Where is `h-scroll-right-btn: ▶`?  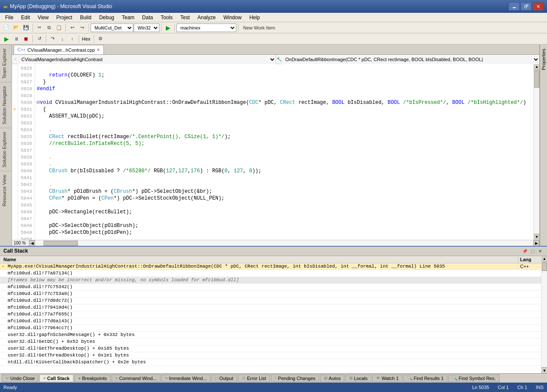 h-scroll-right-btn: ▶ is located at coordinates (536, 243).